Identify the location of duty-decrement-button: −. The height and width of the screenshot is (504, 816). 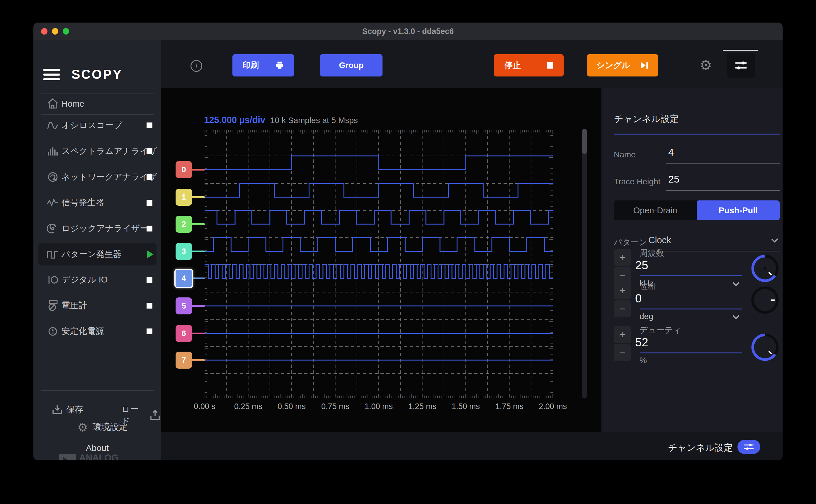
(622, 353).